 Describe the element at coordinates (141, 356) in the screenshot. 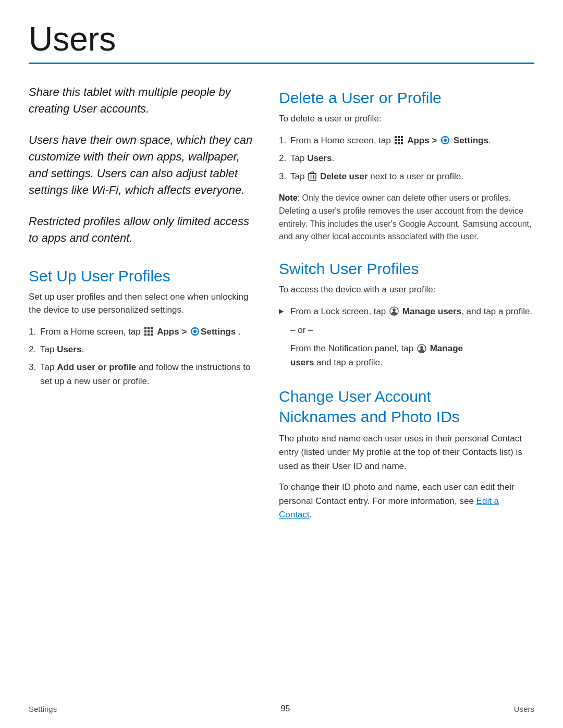

I see `set-up-steps-list: 1. From a Home screen, tap` at that location.